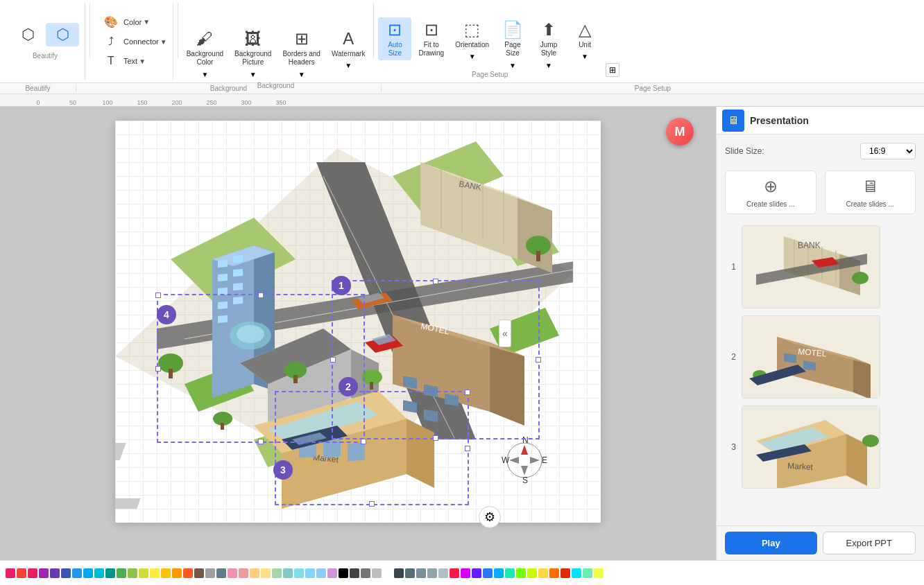  What do you see at coordinates (205, 75) in the screenshot?
I see `bg-color-dropdown-icon: ▼` at bounding box center [205, 75].